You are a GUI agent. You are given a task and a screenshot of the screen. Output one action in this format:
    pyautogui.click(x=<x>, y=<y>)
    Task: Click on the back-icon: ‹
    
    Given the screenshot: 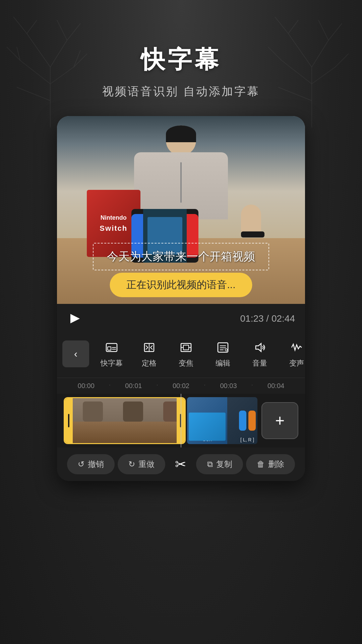 What is the action you would take?
    pyautogui.click(x=76, y=354)
    